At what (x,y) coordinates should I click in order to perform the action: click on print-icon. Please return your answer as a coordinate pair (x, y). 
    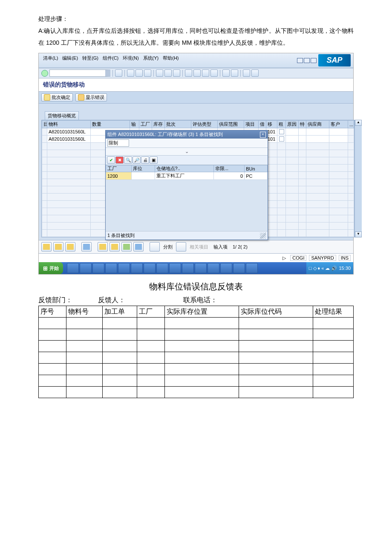
    Looking at the image, I should click on (159, 73).